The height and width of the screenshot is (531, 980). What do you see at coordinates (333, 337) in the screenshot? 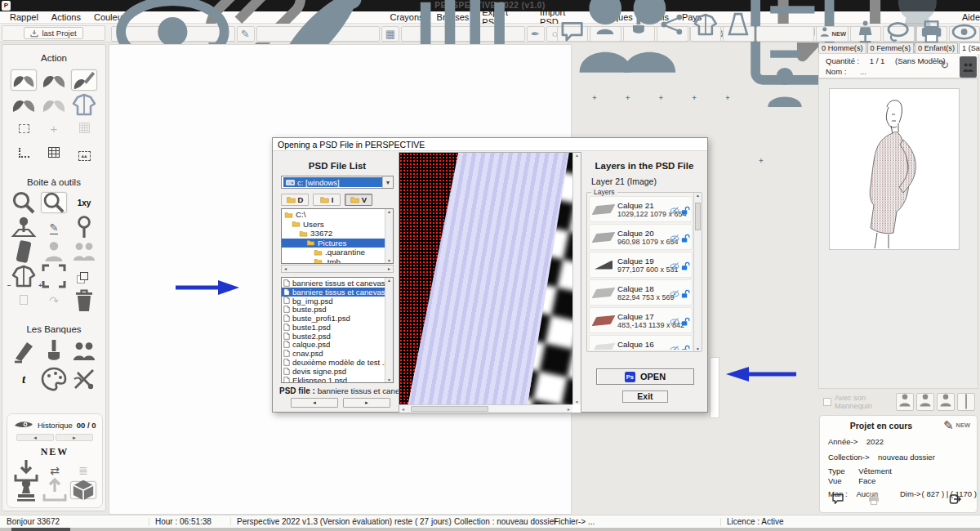
I see `file-item: buste2.psd` at bounding box center [333, 337].